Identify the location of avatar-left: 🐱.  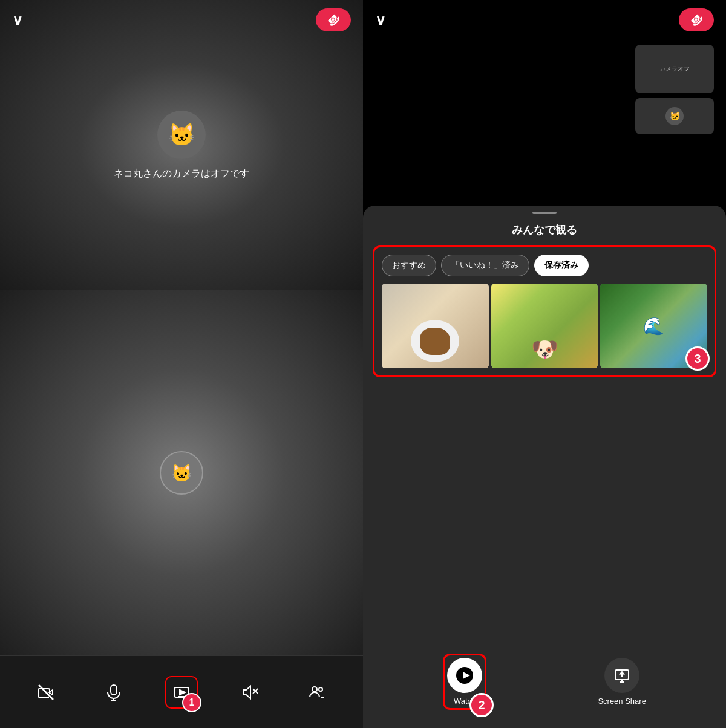
(182, 135).